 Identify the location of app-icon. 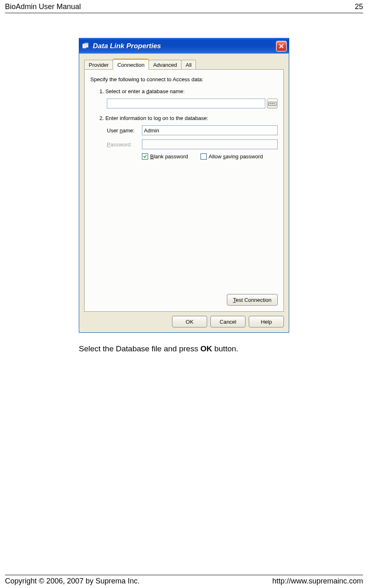
(86, 46).